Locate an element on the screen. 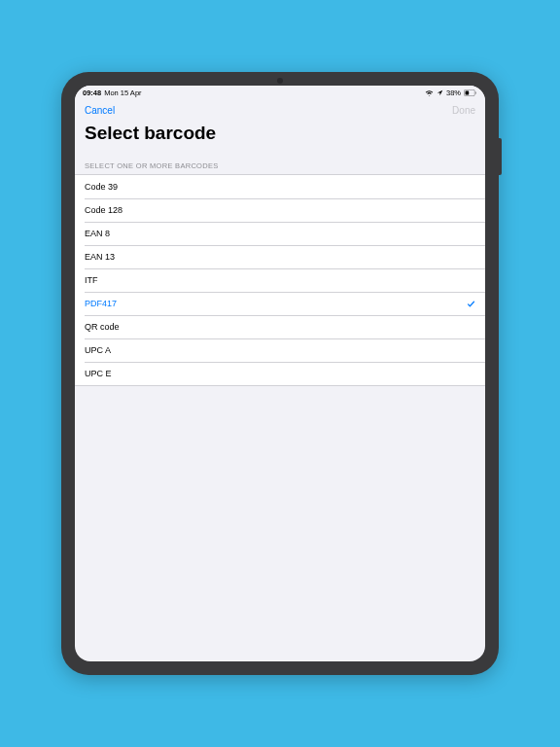 The height and width of the screenshot is (747, 560). battery-icon is located at coordinates (471, 93).